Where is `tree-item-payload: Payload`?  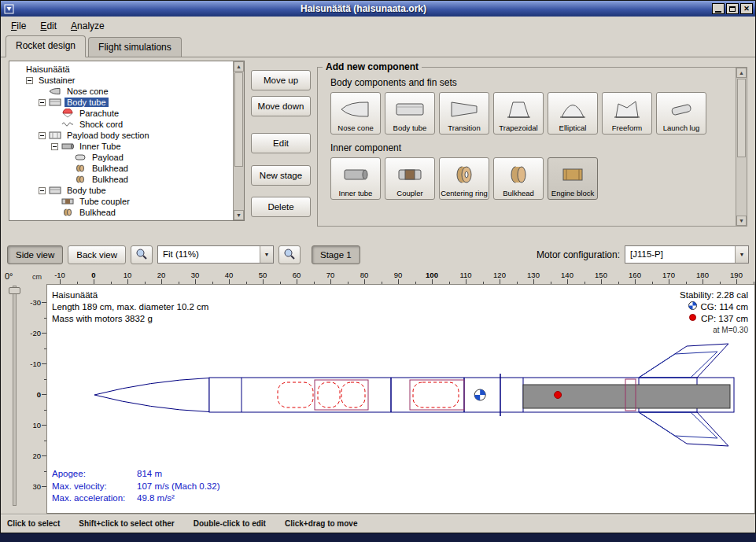
tree-item-payload: Payload is located at coordinates (121, 157).